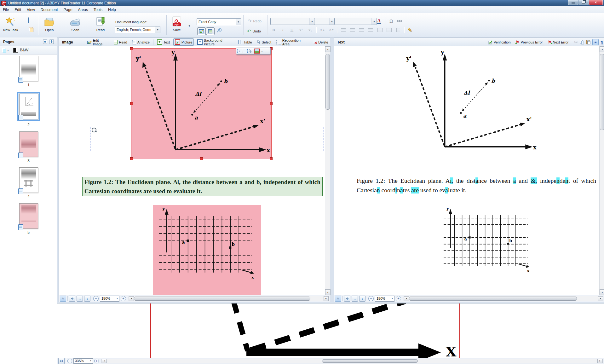  Describe the element at coordinates (410, 30) in the screenshot. I see `highlighter-pen-button: ✎` at that location.